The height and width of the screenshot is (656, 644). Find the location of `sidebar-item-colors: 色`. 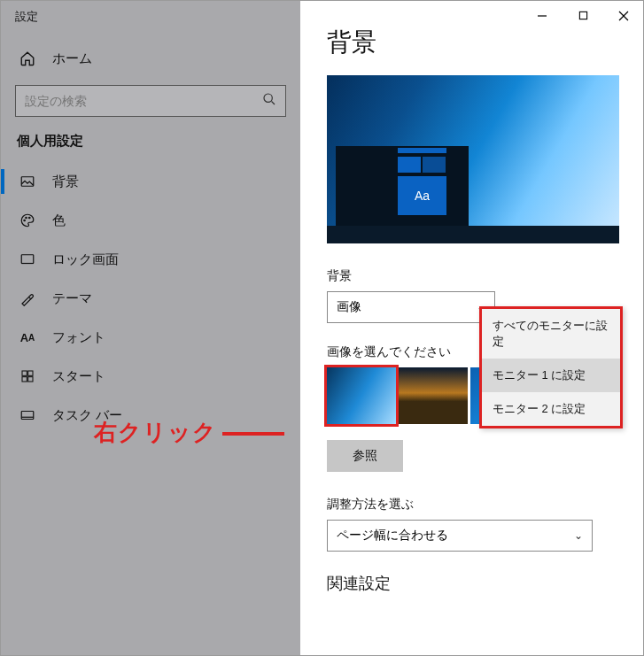

sidebar-item-colors: 色 is located at coordinates (144, 220).